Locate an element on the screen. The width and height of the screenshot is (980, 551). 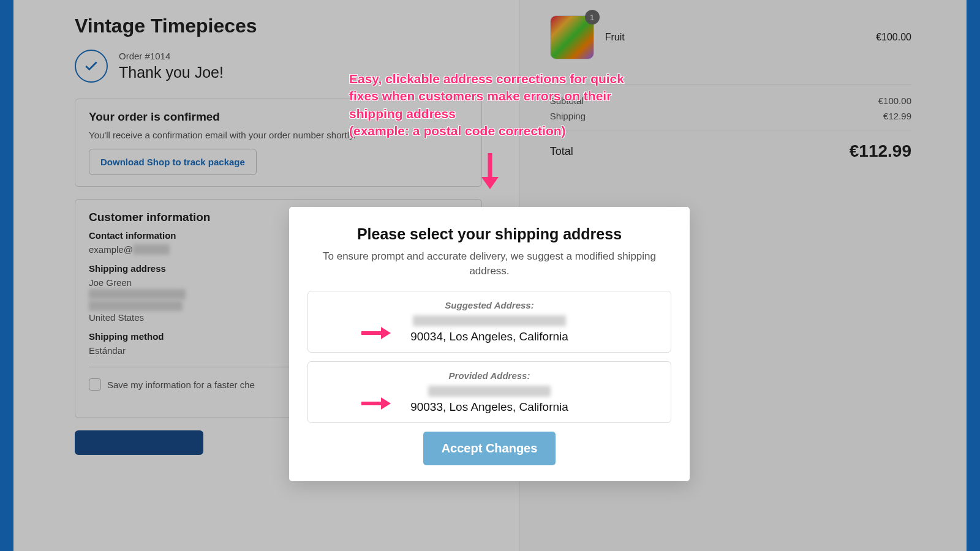
total-value: €112.99 is located at coordinates (881, 151).